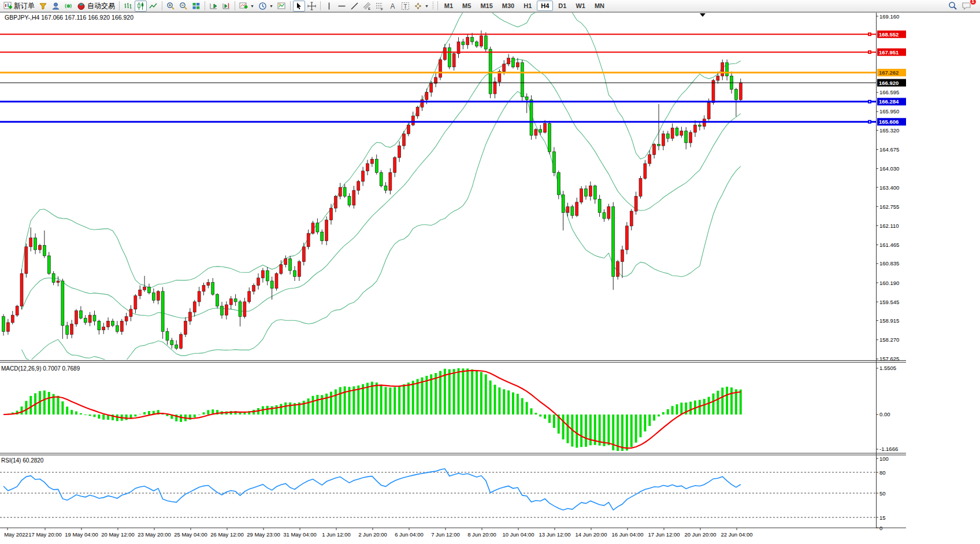 This screenshot has width=980, height=544. What do you see at coordinates (889, 102) in the screenshot?
I see `svg-text: 166.284` at bounding box center [889, 102].